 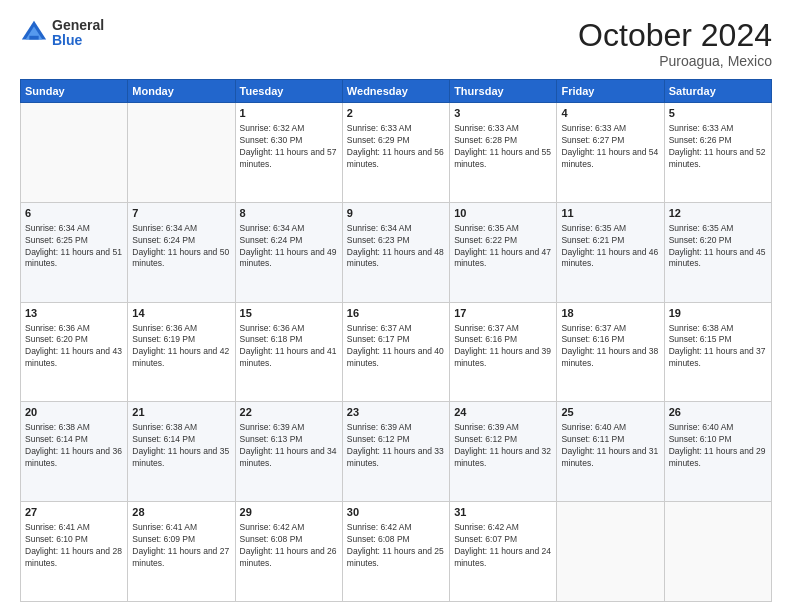 I want to click on day-info: Sunrise: 6:34 AM Sunset: 6:25 PM Dayligh…, so click(x=74, y=247).